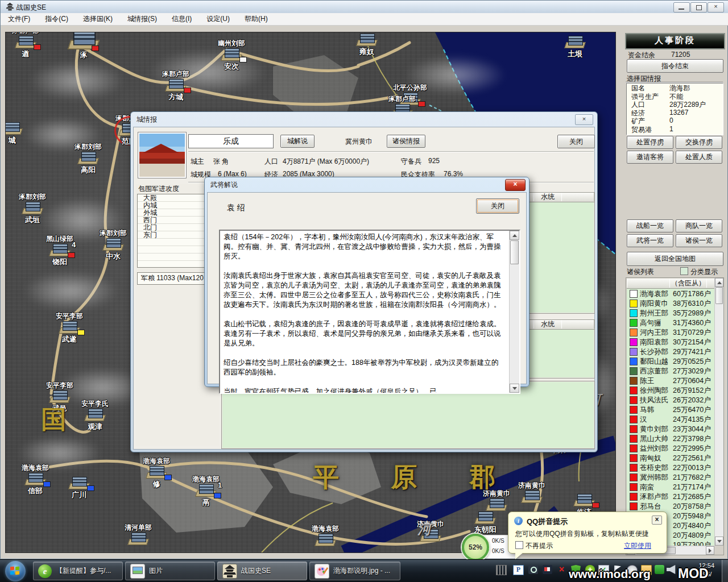 The height and width of the screenshot is (582, 728). What do you see at coordinates (14, 128) in the screenshot?
I see `map-city: 城` at bounding box center [14, 128].